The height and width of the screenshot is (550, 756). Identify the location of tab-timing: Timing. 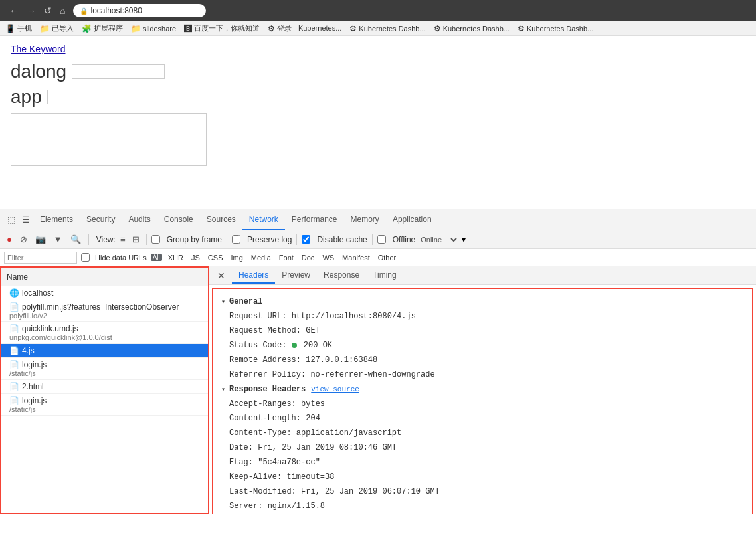
(385, 276).